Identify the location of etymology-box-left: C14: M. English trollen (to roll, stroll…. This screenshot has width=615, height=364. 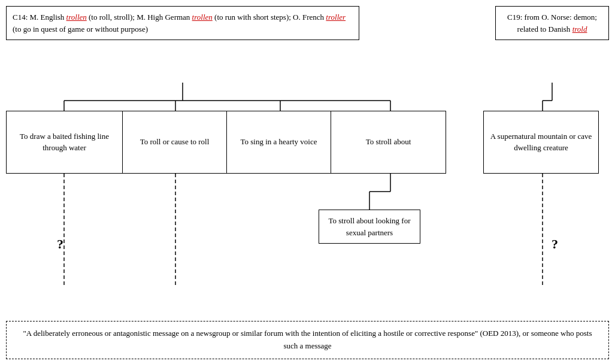
(183, 23).